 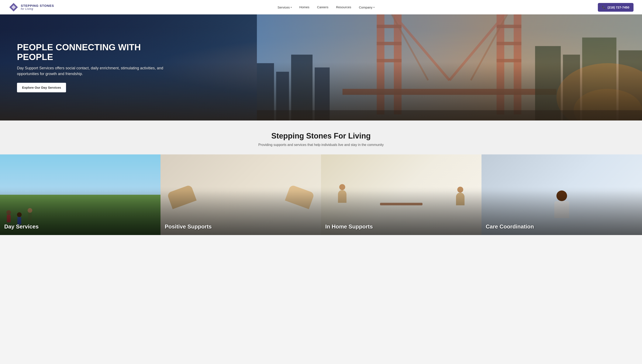 What do you see at coordinates (91, 71) in the screenshot?
I see `hero-subtitle: Day Support Services offers social conta…` at bounding box center [91, 71].